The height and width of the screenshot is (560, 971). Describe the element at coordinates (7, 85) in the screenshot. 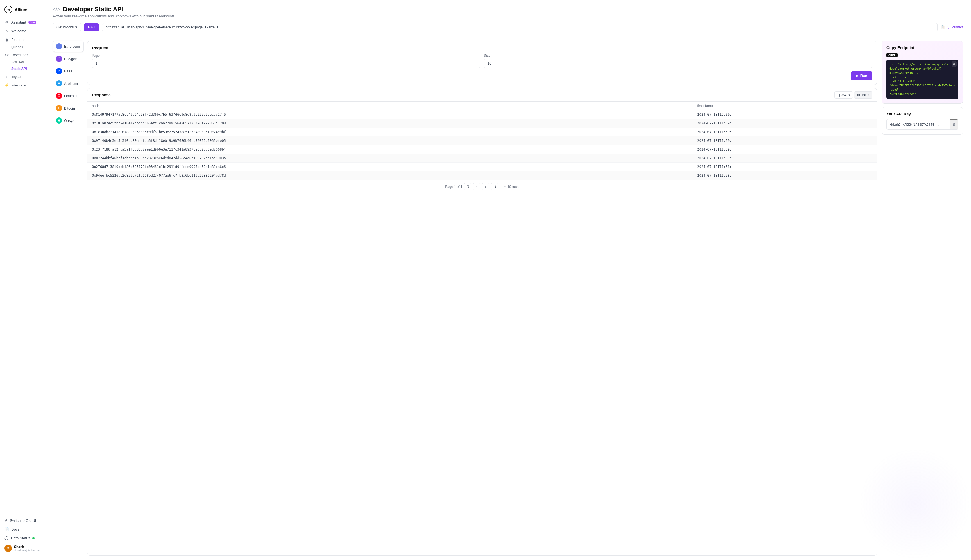

I see `plug-icon: ⚡` at that location.